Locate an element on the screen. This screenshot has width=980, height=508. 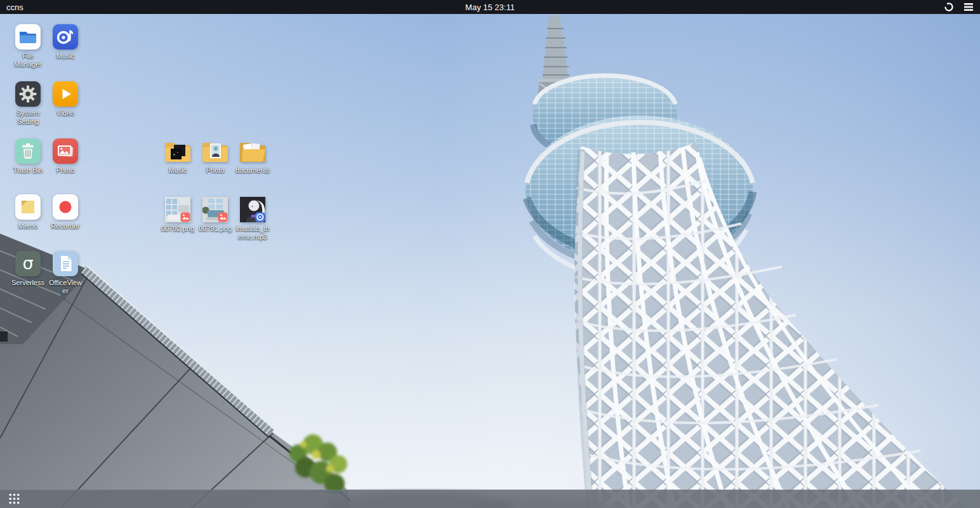
desktop-folder-documents: documents is located at coordinates (253, 157).